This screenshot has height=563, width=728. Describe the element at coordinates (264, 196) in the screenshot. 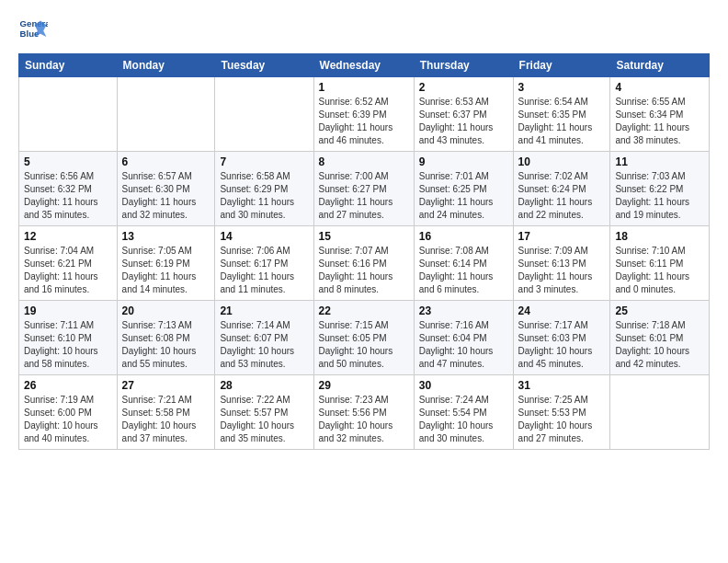

I see `day-info: Sunrise: 6:58 AM Sunset: 6:29 PM Dayligh…` at that location.